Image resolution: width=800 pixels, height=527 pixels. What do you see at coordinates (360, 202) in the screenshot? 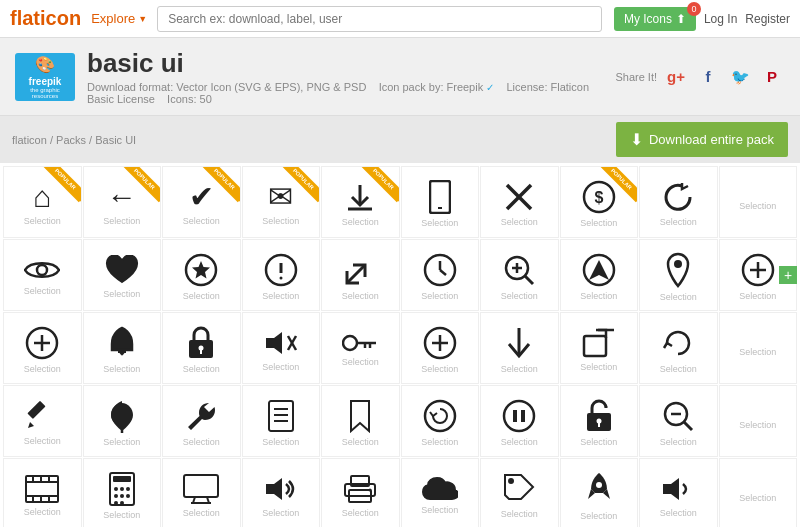
I see `icon-download: POPULAR Selection` at bounding box center [360, 202].